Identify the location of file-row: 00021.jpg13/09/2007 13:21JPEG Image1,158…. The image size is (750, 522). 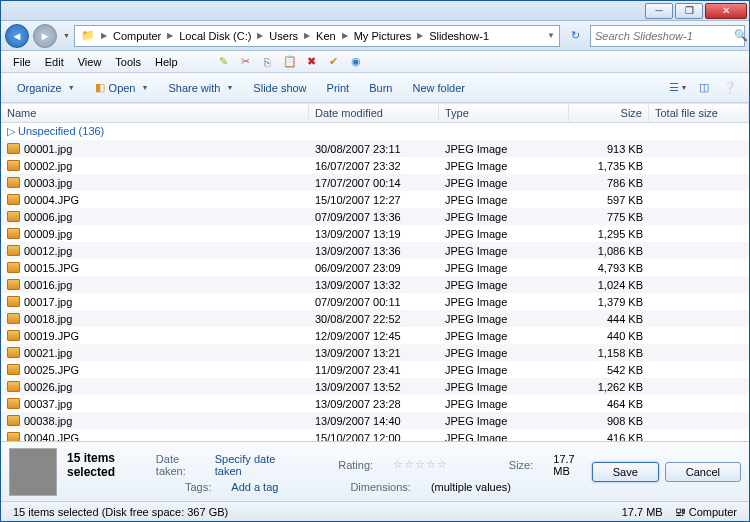
(375, 352).